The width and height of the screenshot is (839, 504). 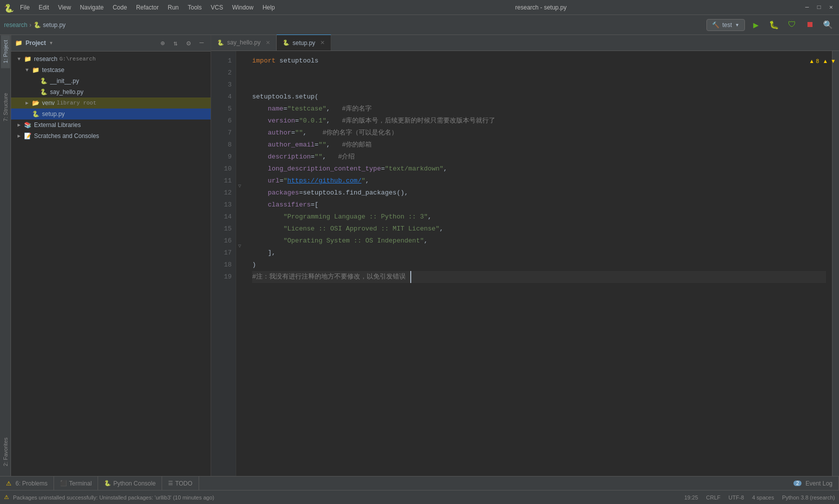 I want to click on setup-tab-close: ✕, so click(x=322, y=43).